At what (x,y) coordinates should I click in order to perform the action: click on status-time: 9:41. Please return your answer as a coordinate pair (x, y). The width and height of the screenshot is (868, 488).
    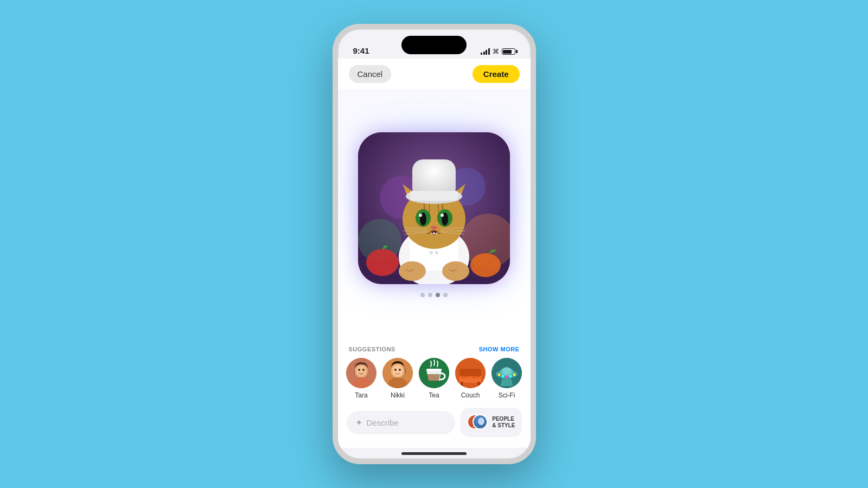
    Looking at the image, I should click on (361, 51).